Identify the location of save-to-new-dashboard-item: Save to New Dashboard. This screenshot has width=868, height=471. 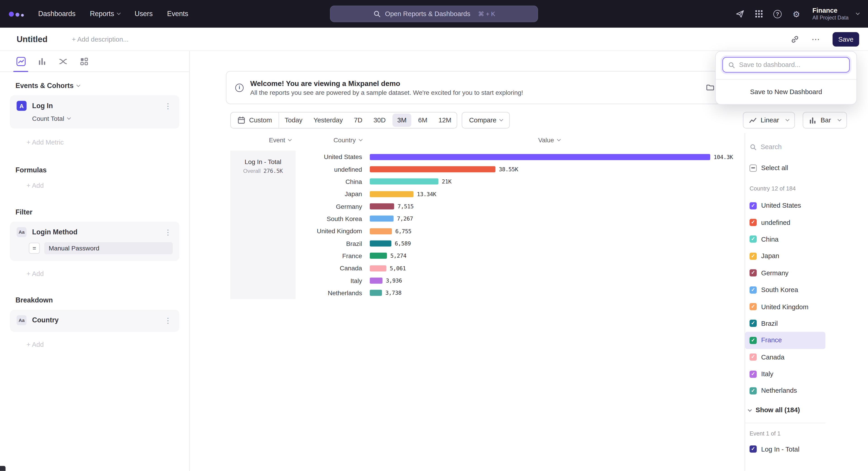
(786, 92).